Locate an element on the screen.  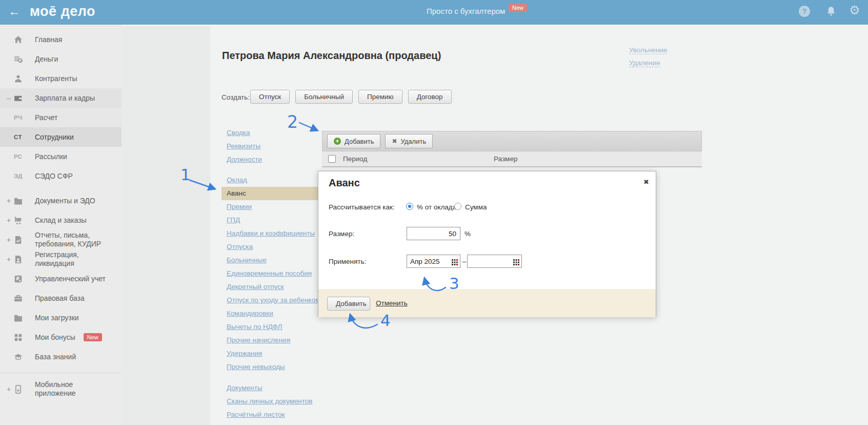
submenu-link: Прочие невыходы is located at coordinates (255, 366).